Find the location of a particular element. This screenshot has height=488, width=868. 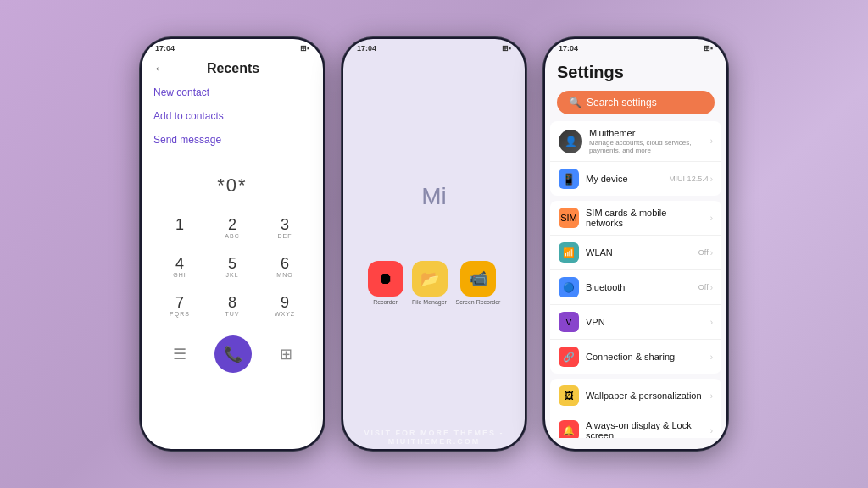

new-contact-item: New contact is located at coordinates (232, 92).